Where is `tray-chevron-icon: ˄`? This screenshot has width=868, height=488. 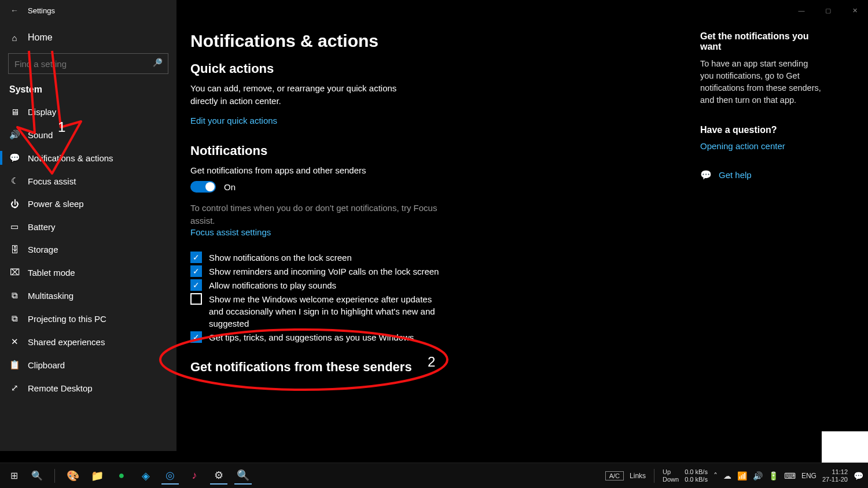
tray-chevron-icon: ˄ is located at coordinates (715, 476).